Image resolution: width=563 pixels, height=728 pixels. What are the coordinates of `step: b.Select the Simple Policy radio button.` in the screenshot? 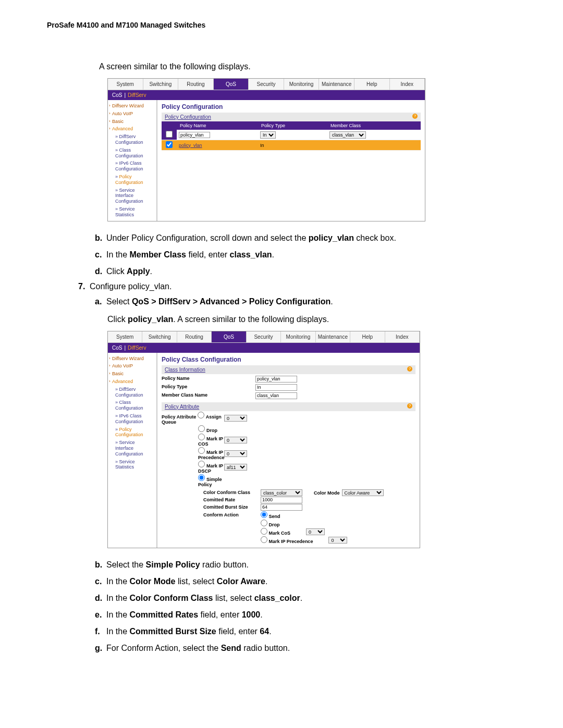 It's located at (305, 565).